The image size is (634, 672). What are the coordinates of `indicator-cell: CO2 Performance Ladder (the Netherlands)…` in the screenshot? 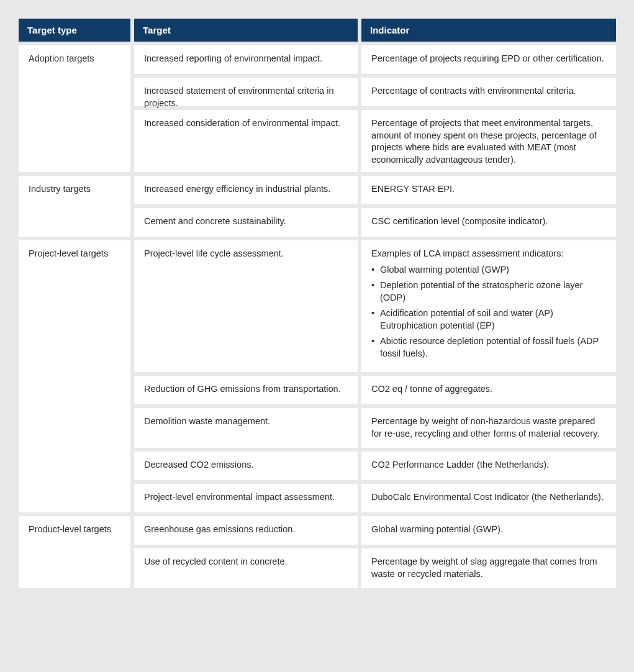 It's located at (489, 466).